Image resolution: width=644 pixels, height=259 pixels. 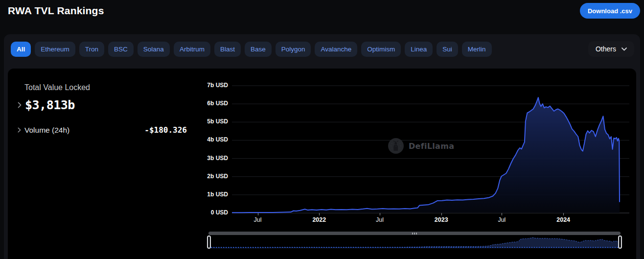 I want to click on x-axis-label: 2024, so click(x=563, y=220).